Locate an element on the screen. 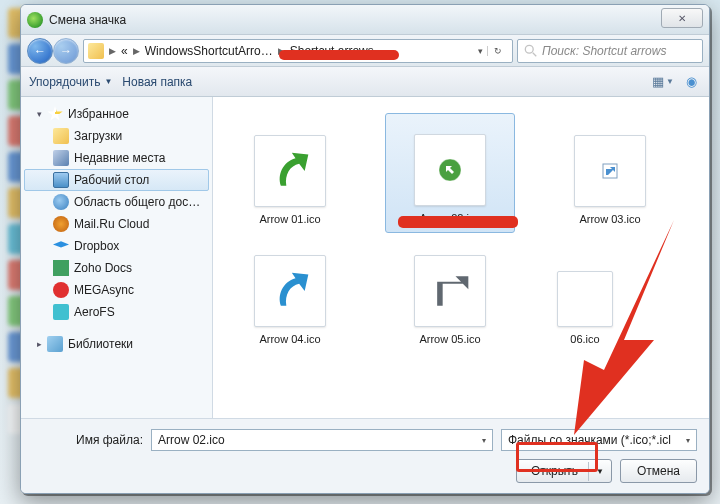 The image size is (720, 504). breadcrumb-part: WindowsShortcutArro… is located at coordinates (209, 51).